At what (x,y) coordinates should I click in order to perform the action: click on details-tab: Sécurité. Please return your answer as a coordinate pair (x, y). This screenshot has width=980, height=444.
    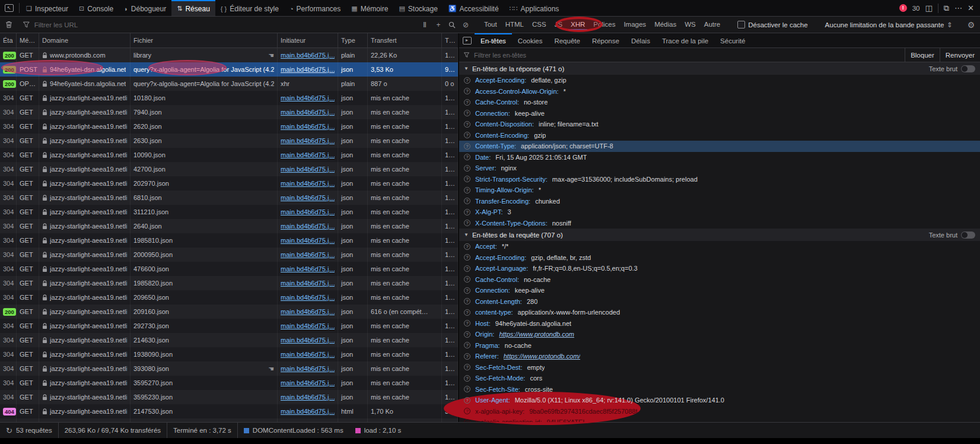
    Looking at the image, I should click on (733, 40).